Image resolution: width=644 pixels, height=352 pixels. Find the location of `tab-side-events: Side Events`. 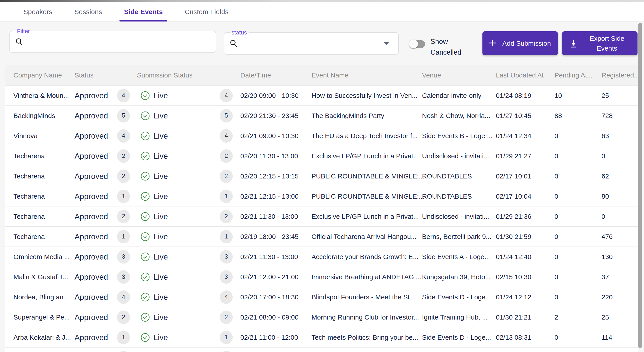

tab-side-events: Side Events is located at coordinates (143, 12).